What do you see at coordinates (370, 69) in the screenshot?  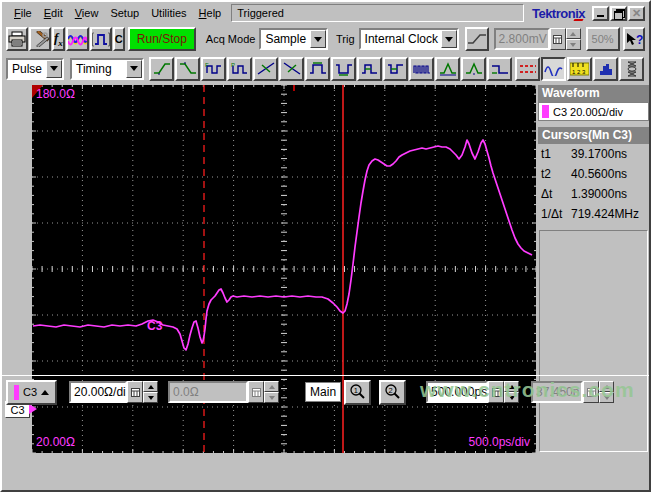 I see `positive-duty-icon` at bounding box center [370, 69].